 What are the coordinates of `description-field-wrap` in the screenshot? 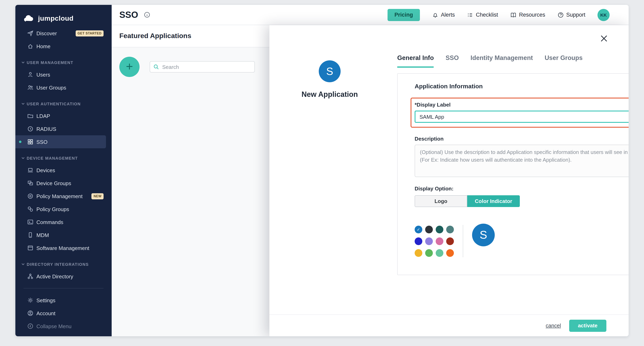 It's located at (522, 161).